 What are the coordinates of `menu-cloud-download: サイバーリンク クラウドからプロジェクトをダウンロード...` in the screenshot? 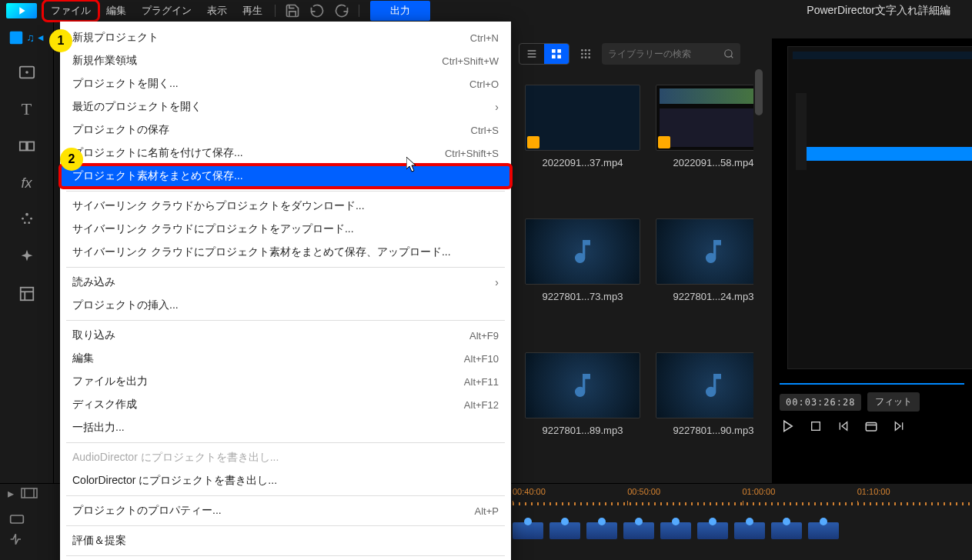 It's located at (286, 206).